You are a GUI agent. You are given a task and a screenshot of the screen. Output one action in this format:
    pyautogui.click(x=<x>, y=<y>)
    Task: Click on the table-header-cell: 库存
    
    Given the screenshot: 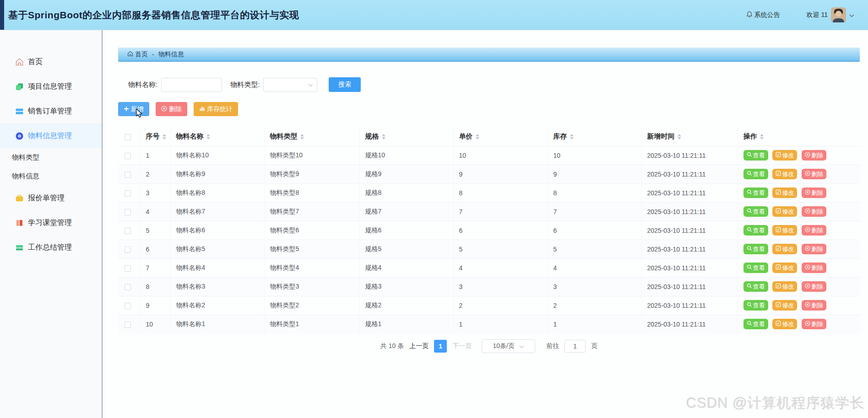 What is the action you would take?
    pyautogui.click(x=594, y=137)
    